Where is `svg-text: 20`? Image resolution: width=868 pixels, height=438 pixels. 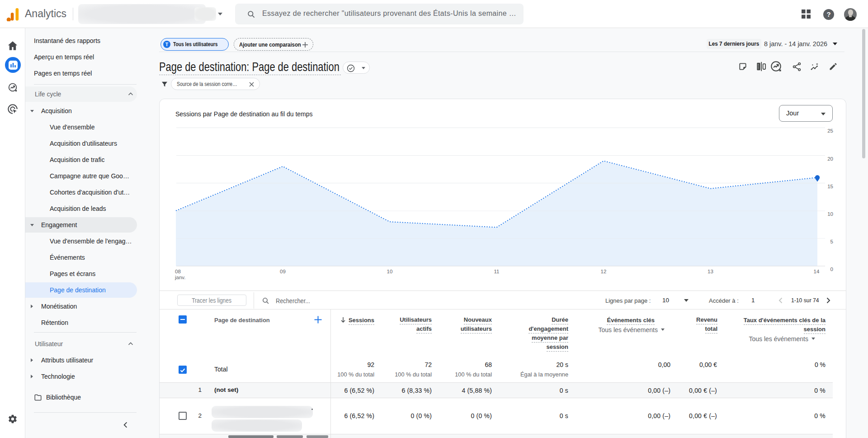
svg-text: 20 is located at coordinates (830, 159).